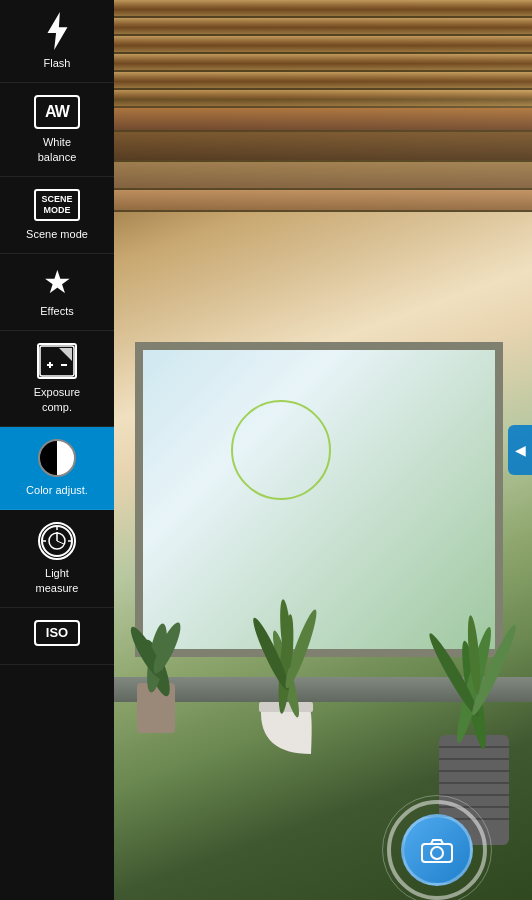  What do you see at coordinates (58, 63) in the screenshot?
I see `flash-label: Flash` at bounding box center [58, 63].